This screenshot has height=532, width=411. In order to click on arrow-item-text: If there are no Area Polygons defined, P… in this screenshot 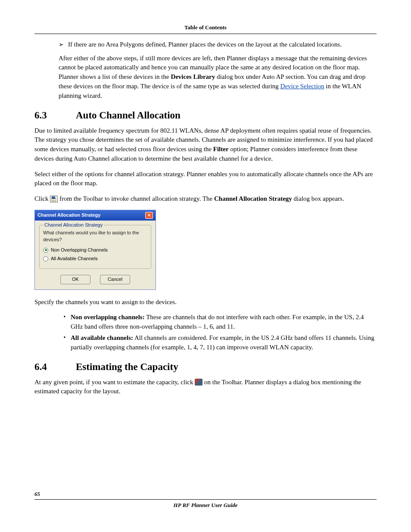, I will do `click(205, 45)`.